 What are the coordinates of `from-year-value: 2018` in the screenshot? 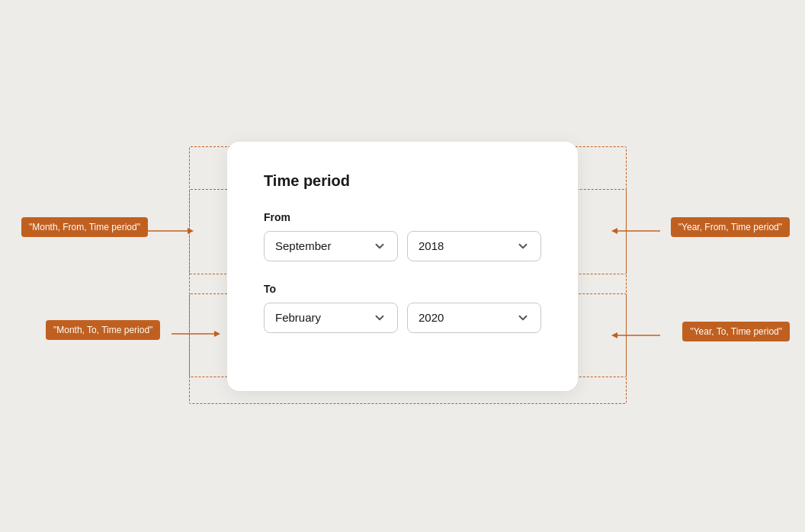 It's located at (431, 245).